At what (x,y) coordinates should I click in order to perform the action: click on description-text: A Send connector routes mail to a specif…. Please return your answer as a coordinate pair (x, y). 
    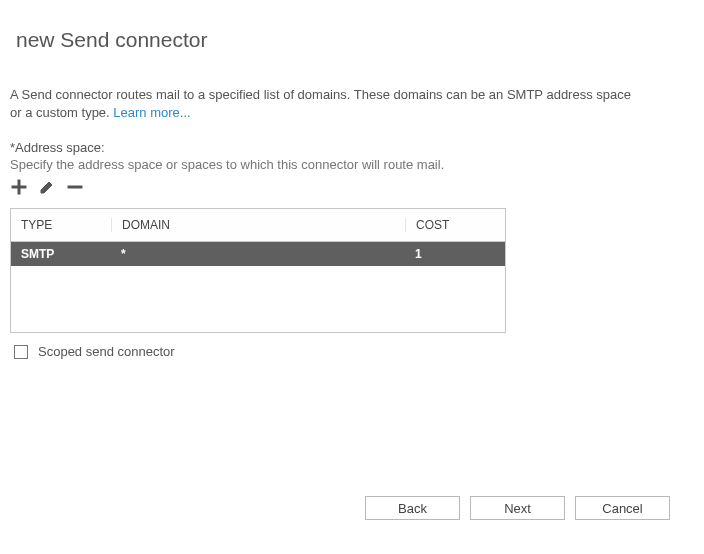
    Looking at the image, I should click on (320, 104).